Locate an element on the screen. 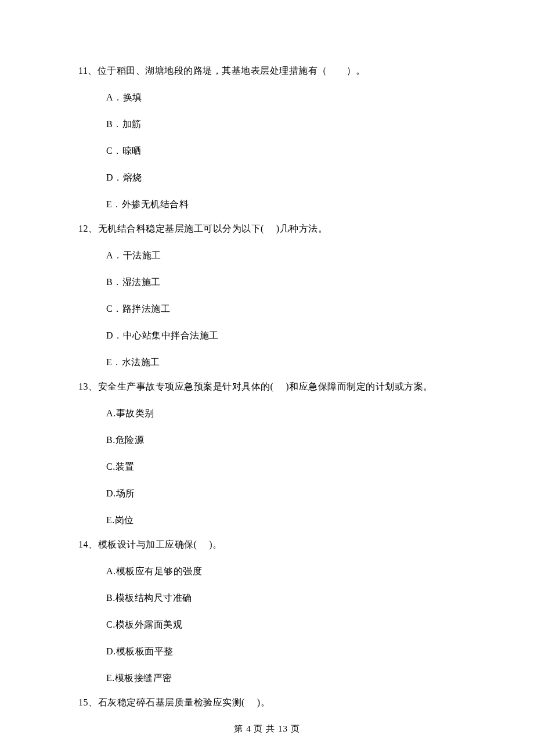 This screenshot has width=534, height=756. option-a: A.模板应有足够的强度 is located at coordinates (281, 571).